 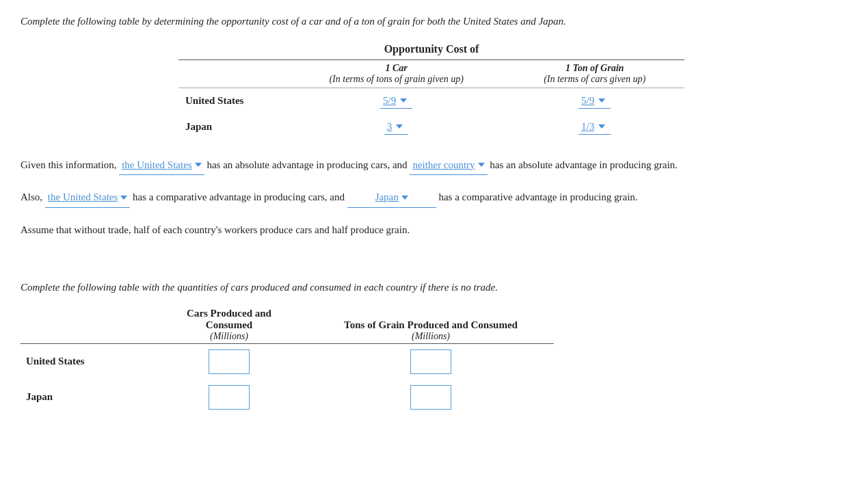 What do you see at coordinates (229, 397) in the screenshot?
I see `prod-japan-cars-cell` at bounding box center [229, 397].